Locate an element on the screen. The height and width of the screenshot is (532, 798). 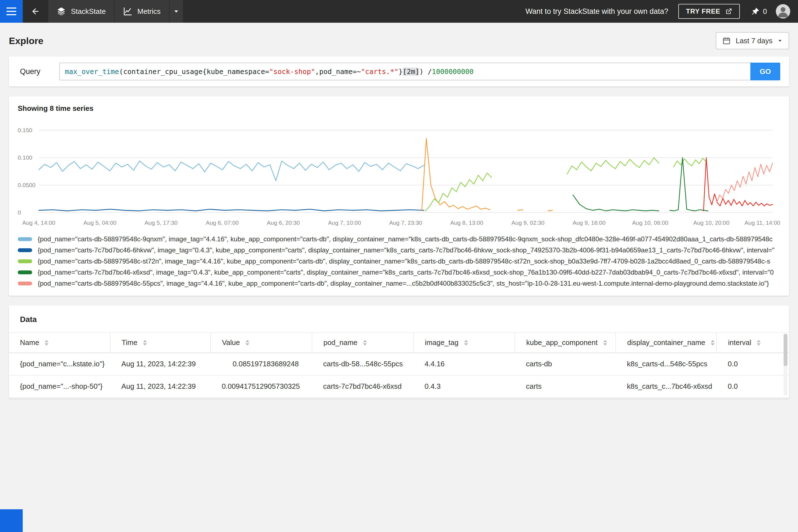
legend-label: {pod_name="carts-db-588979548c-55pcs", i… is located at coordinates (403, 284).